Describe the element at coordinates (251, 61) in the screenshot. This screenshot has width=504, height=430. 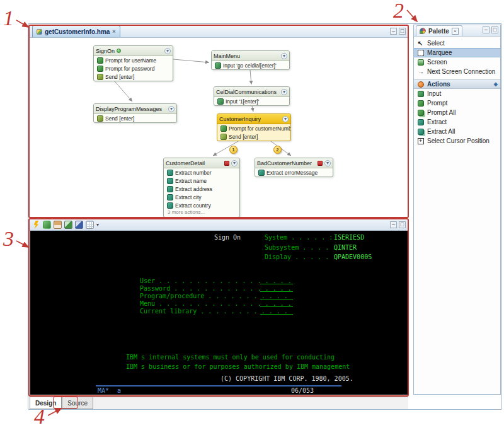
I see `flow-node-mainmenu: MainMenu ▾ Input 'go celdial[enter]'` at that location.